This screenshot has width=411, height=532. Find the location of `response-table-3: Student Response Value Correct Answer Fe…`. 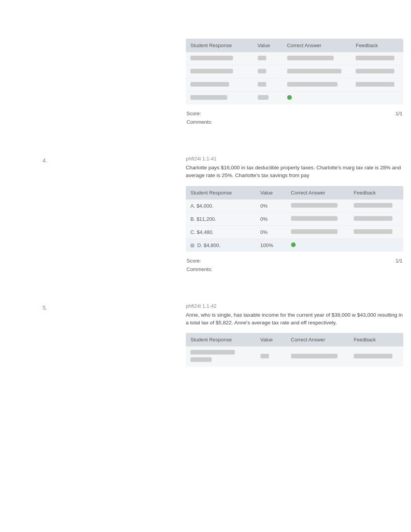

response-table-3: Student Response Value Correct Answer Fe… is located at coordinates (295, 72).